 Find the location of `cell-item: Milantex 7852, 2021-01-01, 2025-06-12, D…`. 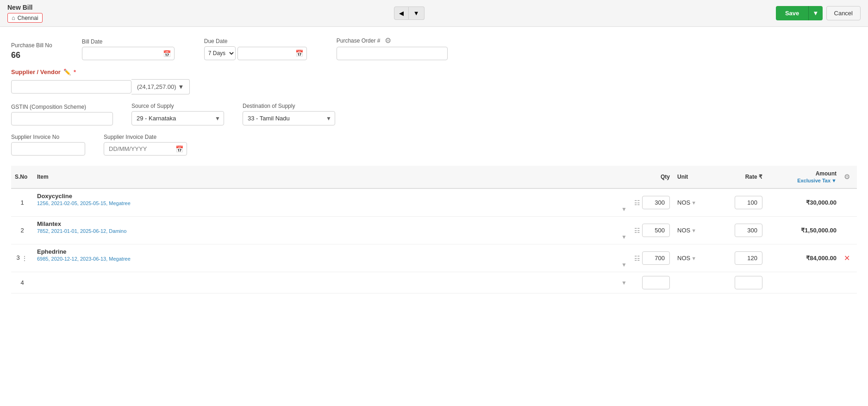

cell-item: Milantex 7852, 2021-01-01, 2025-06-12, D… is located at coordinates (332, 231).